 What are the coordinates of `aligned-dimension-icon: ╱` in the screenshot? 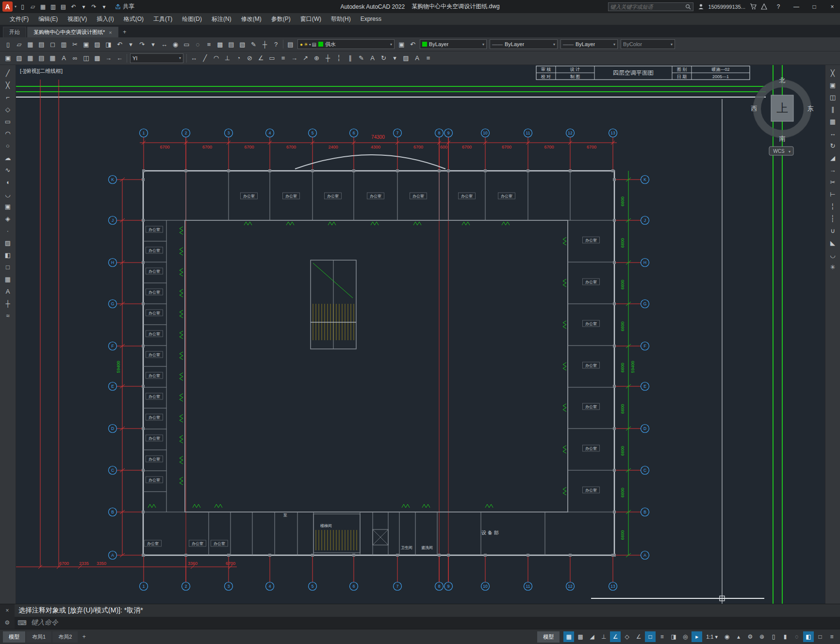 It's located at (205, 58).